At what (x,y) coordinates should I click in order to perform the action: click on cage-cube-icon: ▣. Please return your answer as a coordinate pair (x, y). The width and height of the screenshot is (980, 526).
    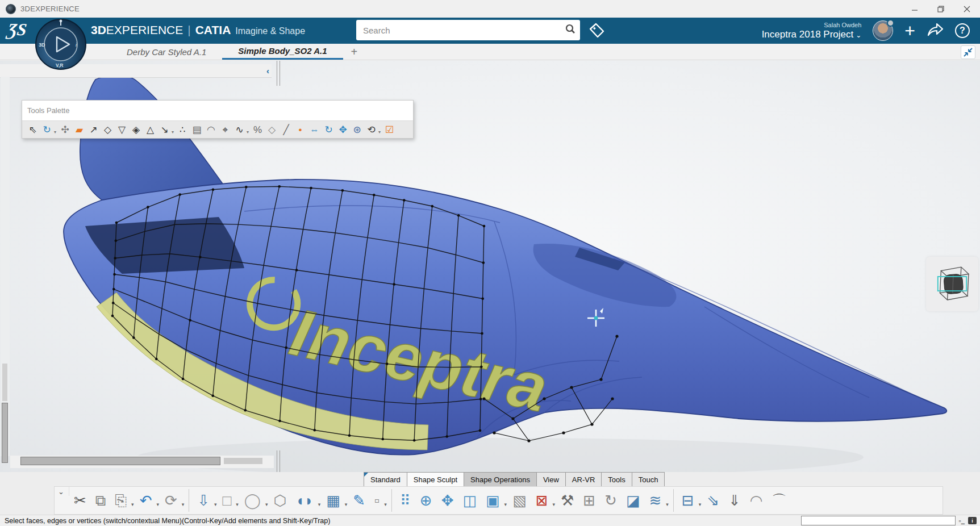
    Looking at the image, I should click on (493, 500).